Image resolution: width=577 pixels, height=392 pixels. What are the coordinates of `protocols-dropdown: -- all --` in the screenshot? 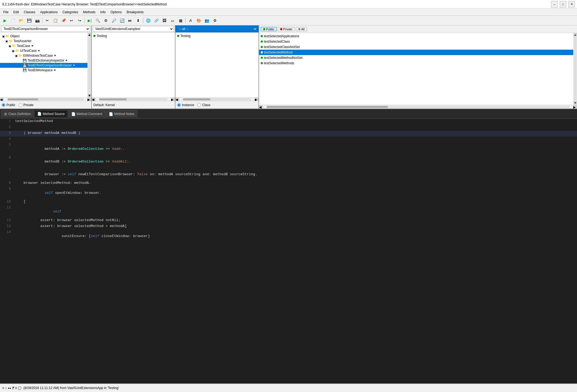 It's located at (217, 29).